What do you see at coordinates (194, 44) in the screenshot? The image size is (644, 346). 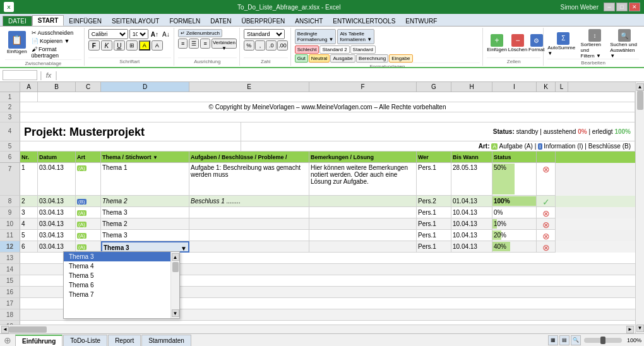 I see `align-center-button: ☰` at bounding box center [194, 44].